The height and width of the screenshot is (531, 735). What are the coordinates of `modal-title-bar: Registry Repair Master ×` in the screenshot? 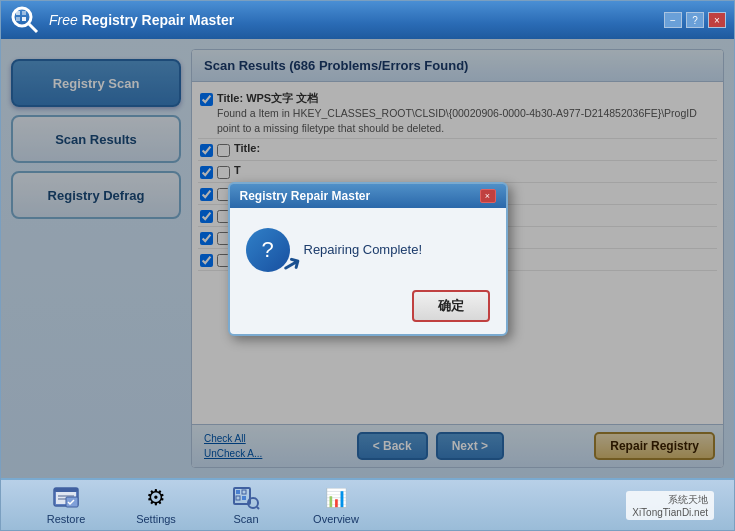 It's located at (368, 196).